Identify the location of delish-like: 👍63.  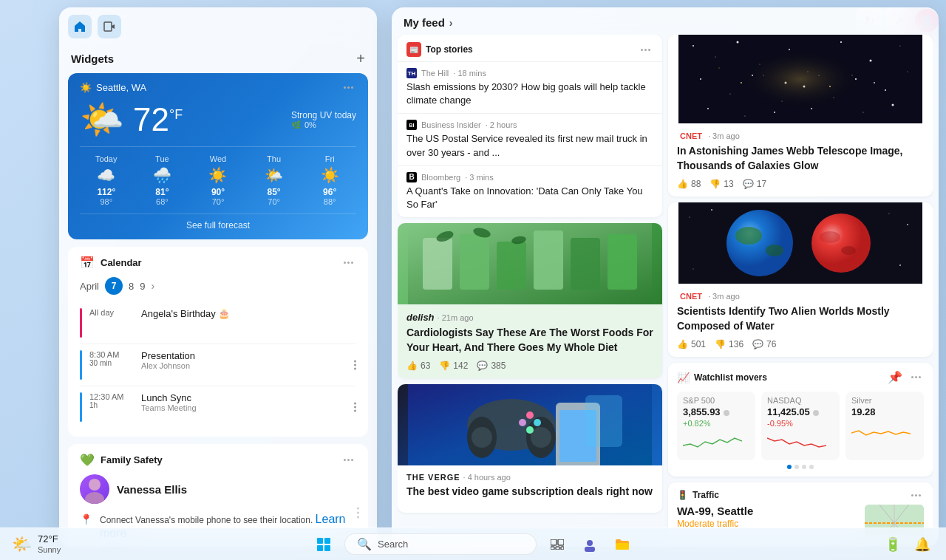
(418, 366).